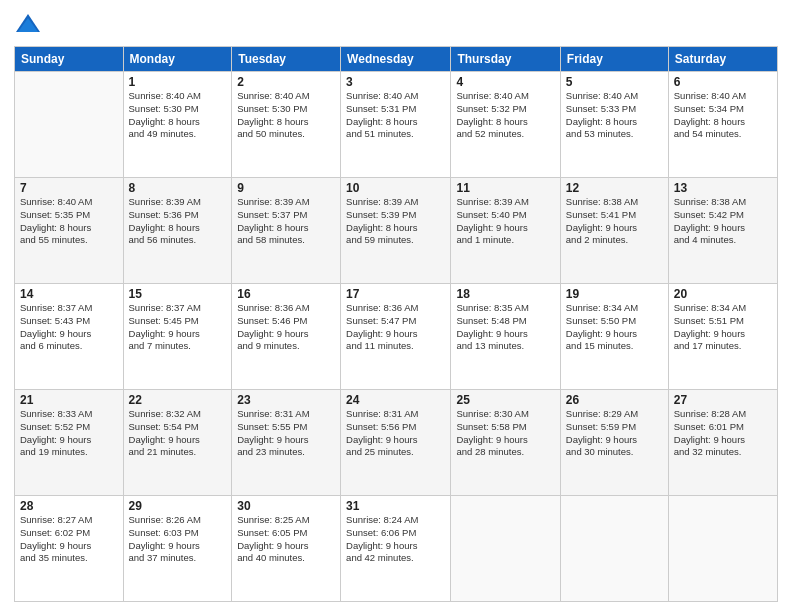 Image resolution: width=792 pixels, height=612 pixels. What do you see at coordinates (286, 188) in the screenshot?
I see `day-number: 9` at bounding box center [286, 188].